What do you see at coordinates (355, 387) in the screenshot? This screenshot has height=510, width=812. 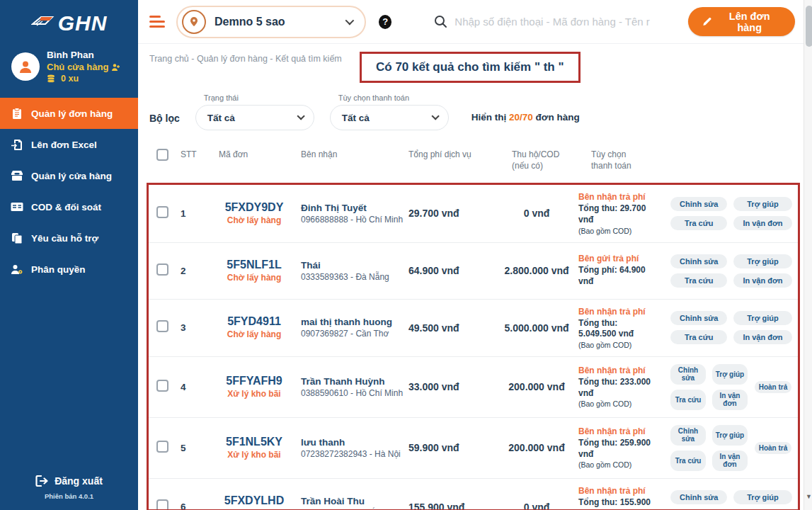 I see `receiver-cell: Trần Thanh Huỳnh0388590610 - Hồ Chí Minh` at bounding box center [355, 387].